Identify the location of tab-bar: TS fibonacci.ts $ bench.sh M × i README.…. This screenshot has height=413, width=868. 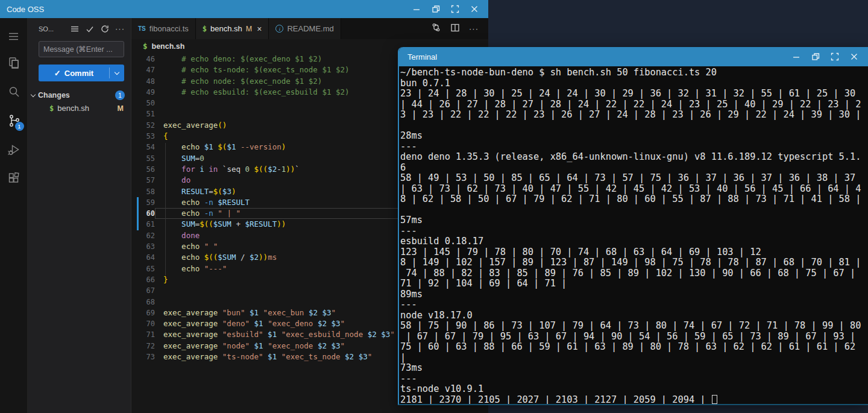
(310, 29).